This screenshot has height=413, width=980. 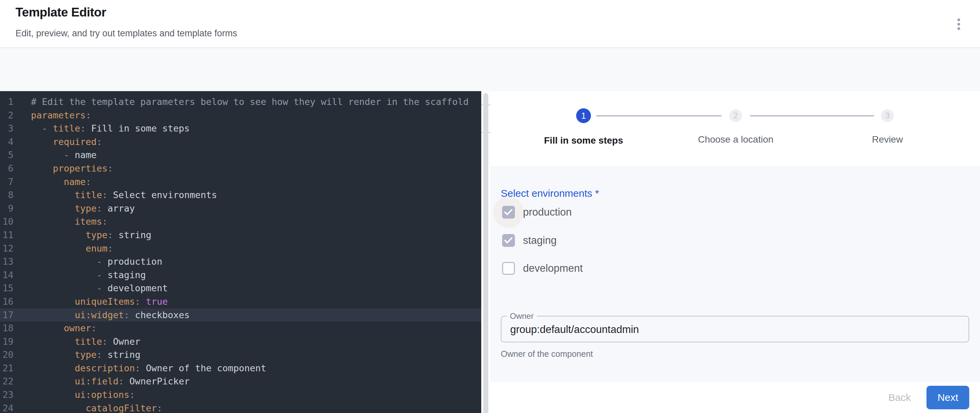 What do you see at coordinates (99, 315) in the screenshot?
I see `code-token-key: ui:widget` at bounding box center [99, 315].